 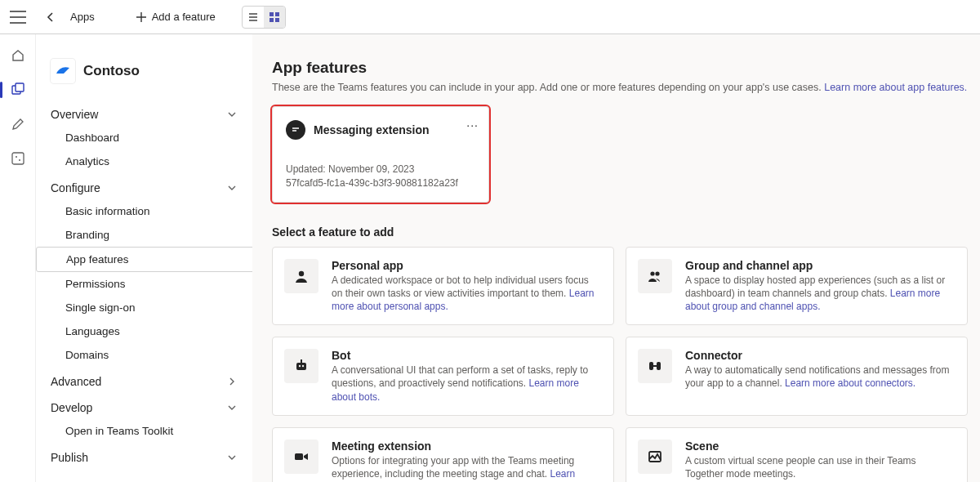 What do you see at coordinates (176, 16) in the screenshot?
I see `add-feature-button: Add a feature` at bounding box center [176, 16].